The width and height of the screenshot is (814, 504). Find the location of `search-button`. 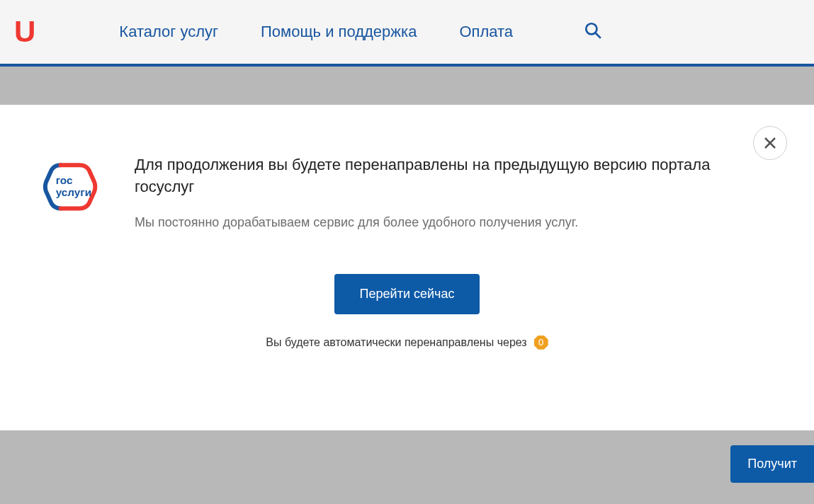

search-button is located at coordinates (593, 32).